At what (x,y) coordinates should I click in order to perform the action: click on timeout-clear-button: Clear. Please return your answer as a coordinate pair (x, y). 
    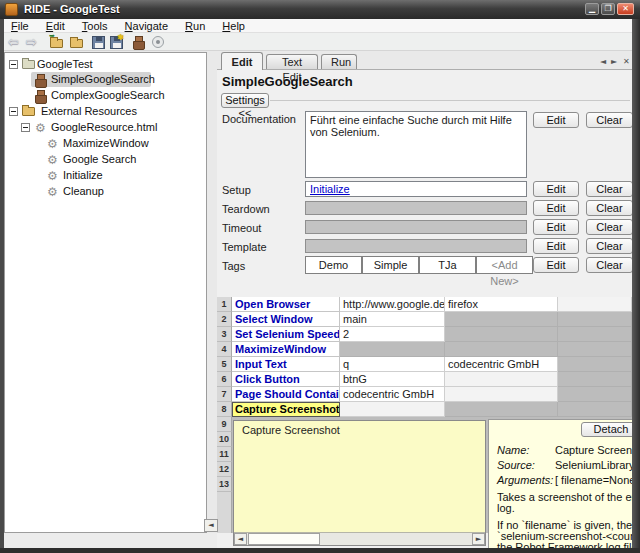
    Looking at the image, I should click on (610, 227).